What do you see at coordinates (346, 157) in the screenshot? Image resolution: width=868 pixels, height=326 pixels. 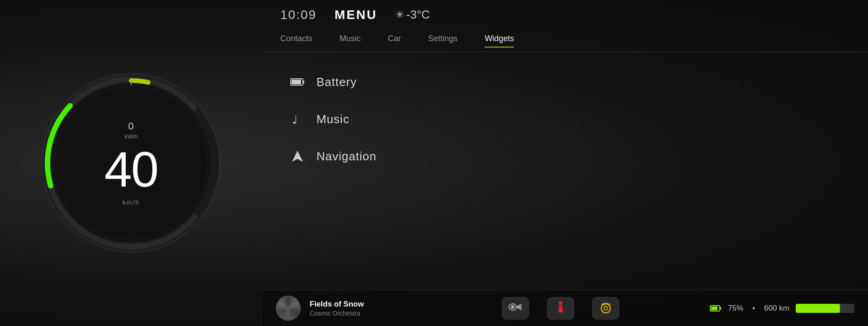 I see `widget-navigation-label: Navigation` at bounding box center [346, 157].